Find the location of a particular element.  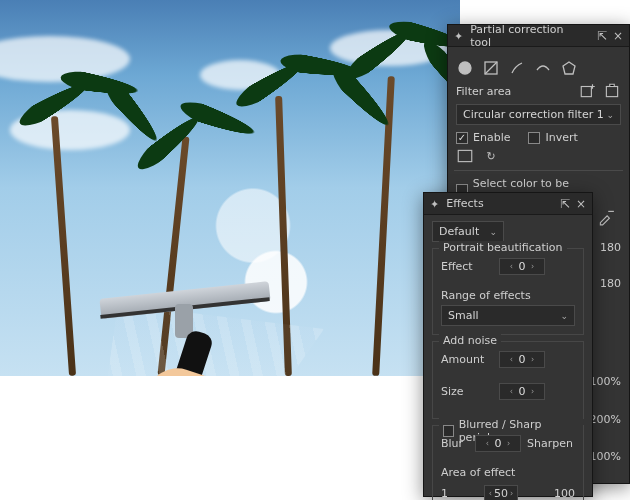

new-filter-icon is located at coordinates (588, 91).